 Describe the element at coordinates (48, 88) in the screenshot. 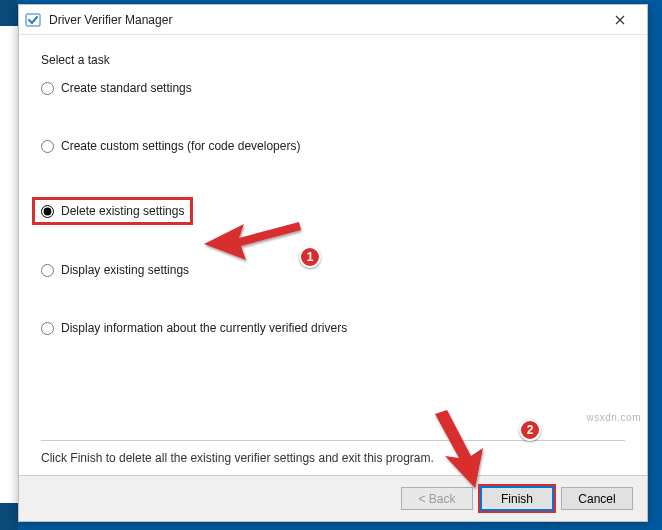

I see `radio-create-standard` at that location.